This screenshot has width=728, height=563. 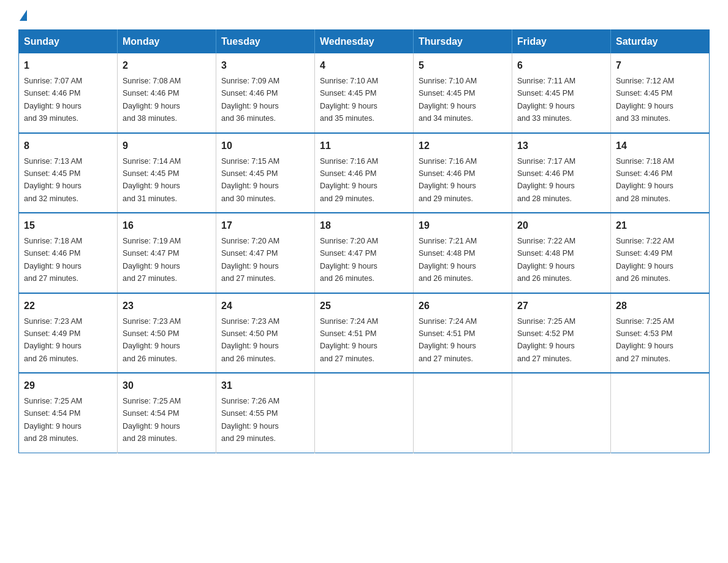 I want to click on calendar-cell: 1 Sunrise: 7:07 AMSunset: 4:46 PMDayligh…, so click(x=69, y=93).